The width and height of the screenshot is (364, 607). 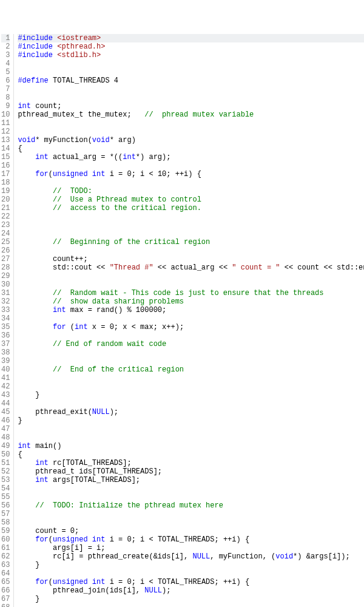 I want to click on line-number: 44, so click(x=5, y=404).